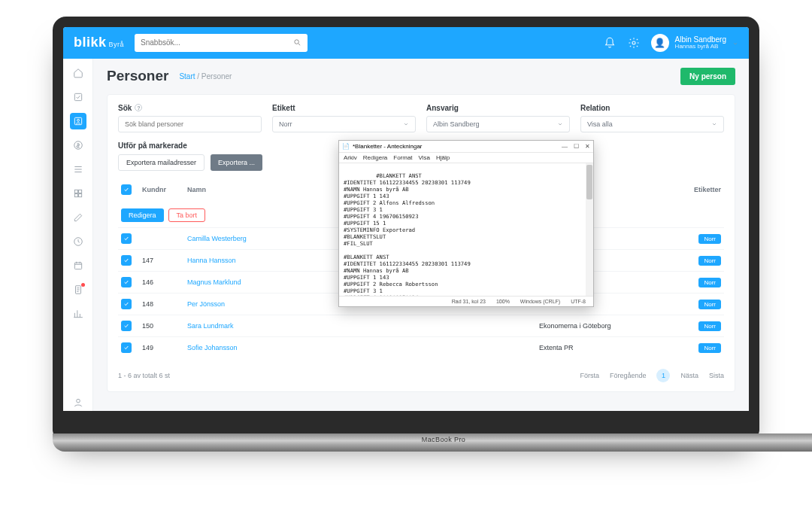  Describe the element at coordinates (217, 239) in the screenshot. I see `row-name-link: Camilla Westerberg` at that location.